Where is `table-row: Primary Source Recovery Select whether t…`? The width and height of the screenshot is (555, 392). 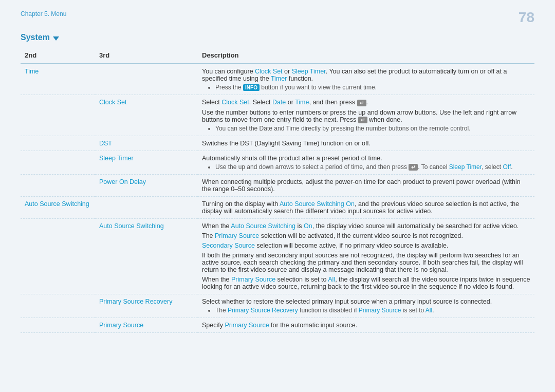 table-row: Primary Source Recovery Select whether t… is located at coordinates (278, 306).